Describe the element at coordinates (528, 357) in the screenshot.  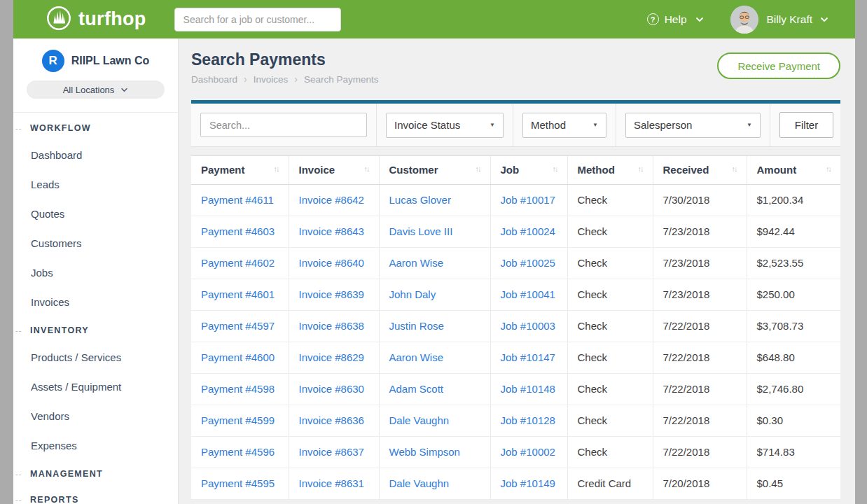
I see `job-link: Job #10147` at that location.